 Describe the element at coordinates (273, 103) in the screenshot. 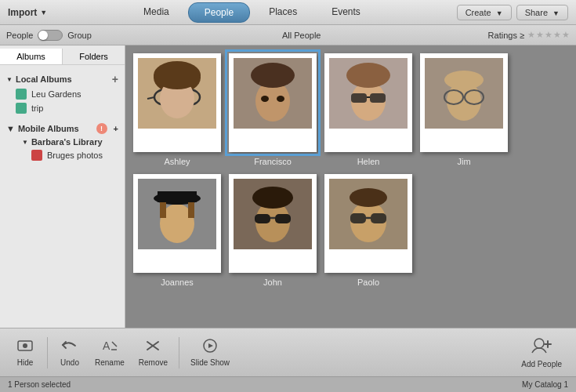

I see `photo-frame-francisco` at that location.